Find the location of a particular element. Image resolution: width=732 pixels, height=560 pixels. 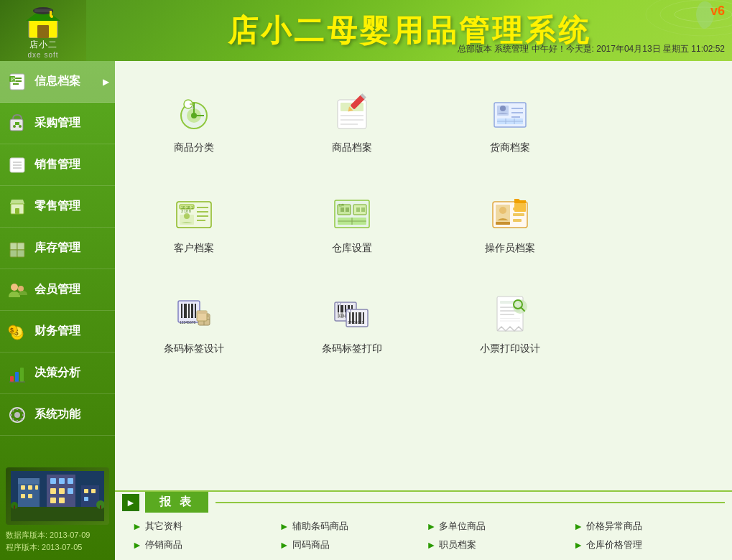

sidebar-arrow-icon: ▶ is located at coordinates (106, 82).